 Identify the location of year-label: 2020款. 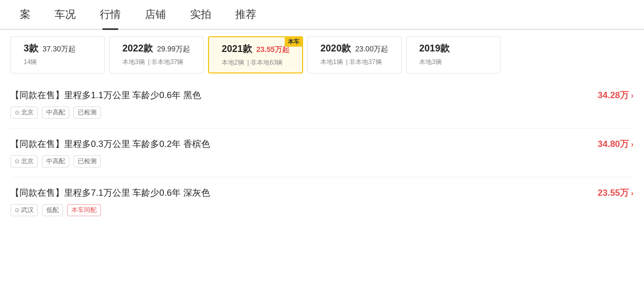
(336, 48).